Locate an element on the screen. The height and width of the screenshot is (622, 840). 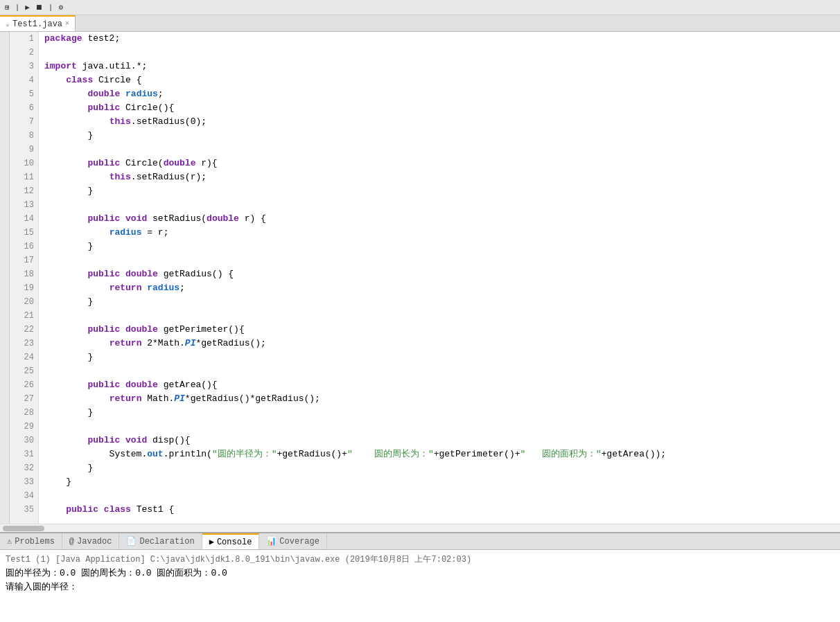
line-number: 6− is located at coordinates (24, 108).